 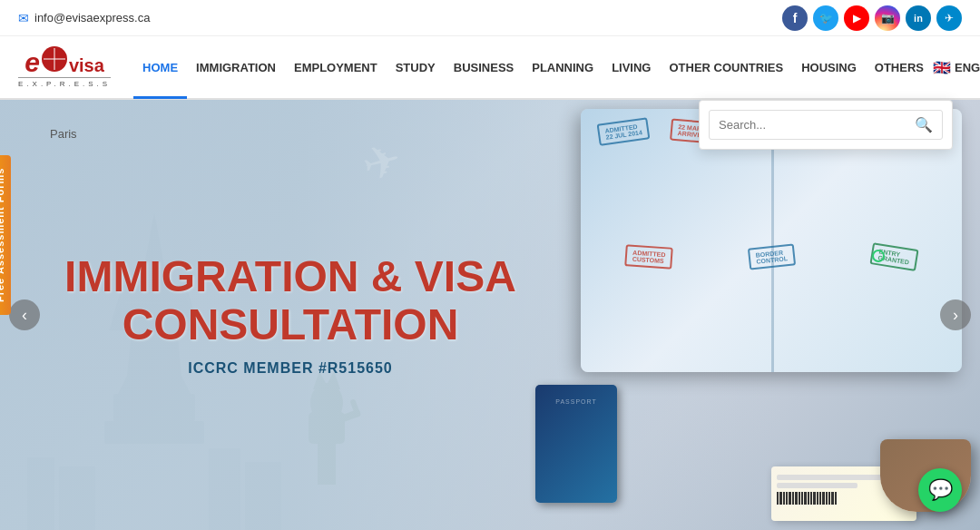 I want to click on hero-title: IMMIGRATION & VISA CONSULTATION, so click(x=290, y=301).